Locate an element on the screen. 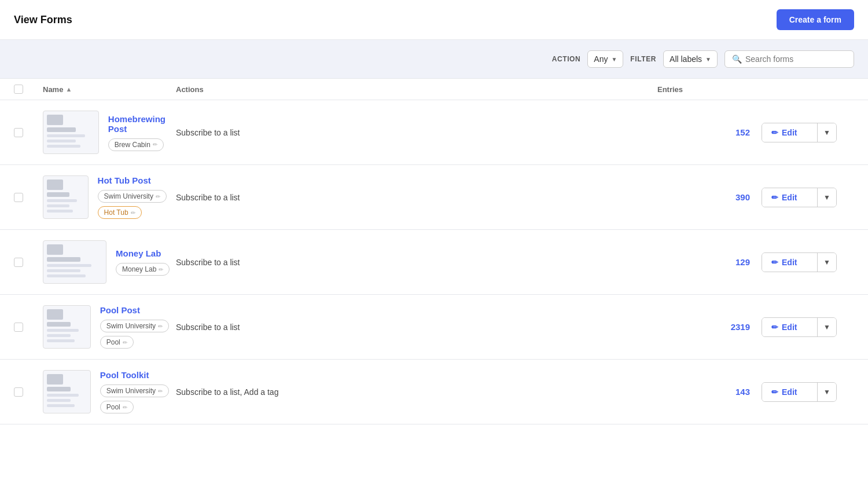 Image resolution: width=868 pixels, height=498 pixels. table-header: Name ▲ Actions Entries is located at coordinates (434, 89).